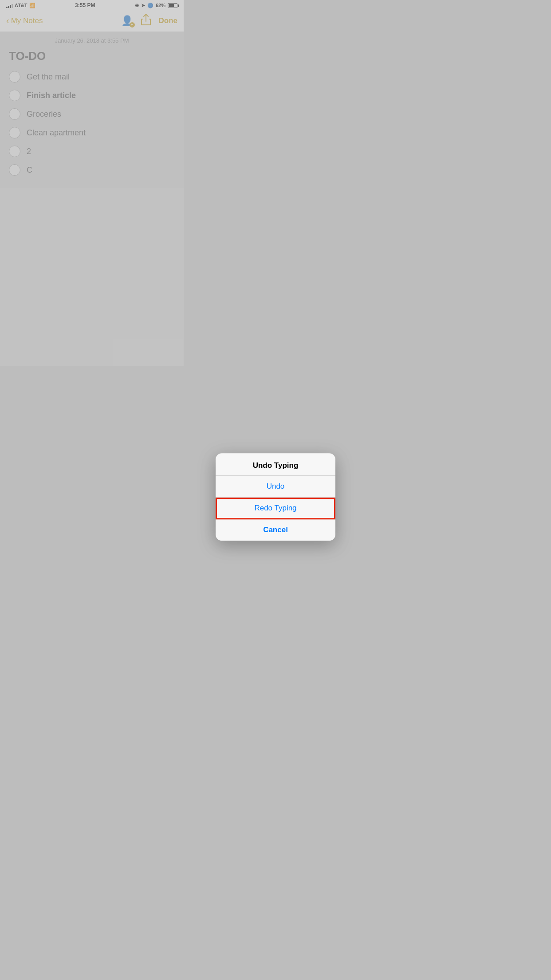 Image resolution: width=551 pixels, height=980 pixels. Describe the element at coordinates (92, 183) in the screenshot. I see `dialog-overlay` at that location.